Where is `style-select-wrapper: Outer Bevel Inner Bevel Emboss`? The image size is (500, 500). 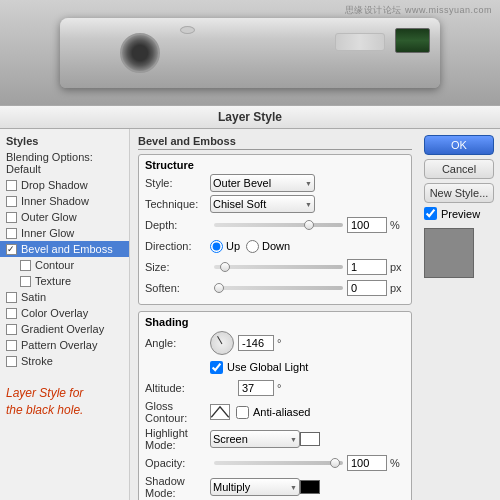
style-select-wrapper: Outer Bevel Inner Bevel Emboss is located at coordinates (262, 183).